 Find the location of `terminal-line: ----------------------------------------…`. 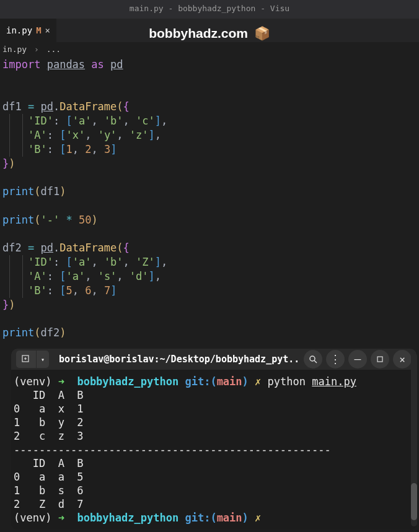

terminal-line: ----------------------------------------… is located at coordinates (214, 450).